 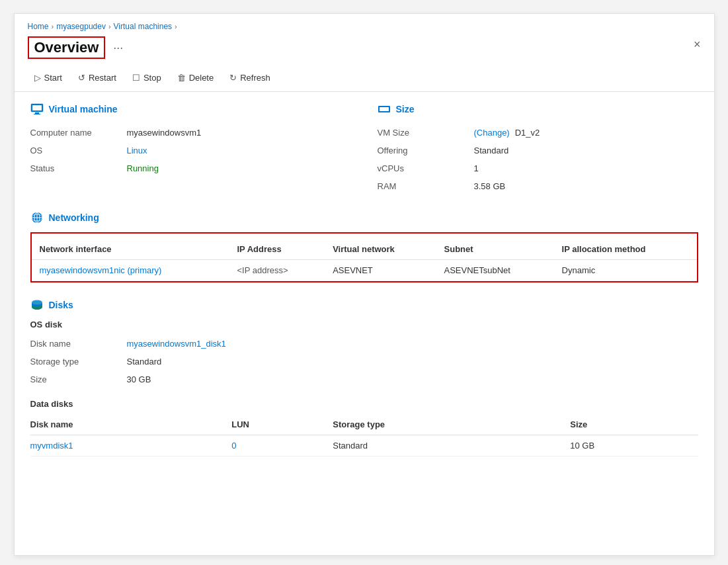 What do you see at coordinates (538, 168) in the screenshot?
I see `vcpus-row: vCPUs 1` at bounding box center [538, 168].